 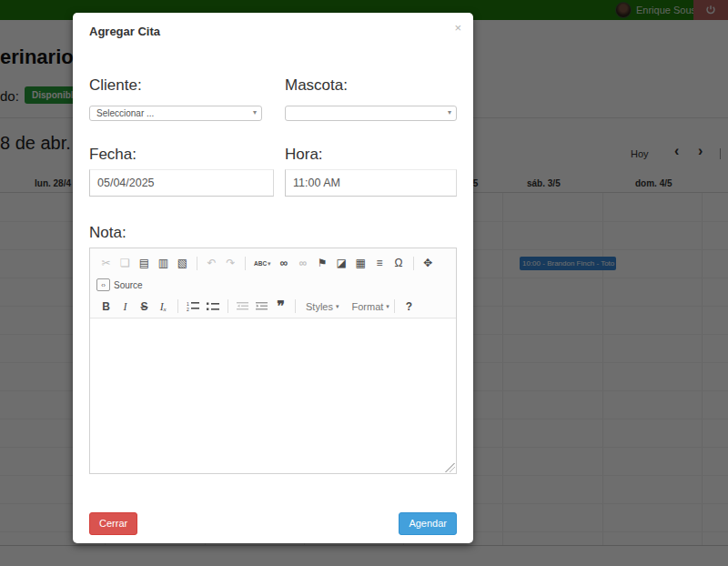 I want to click on cliente-label: Cliente:, so click(x=116, y=86).